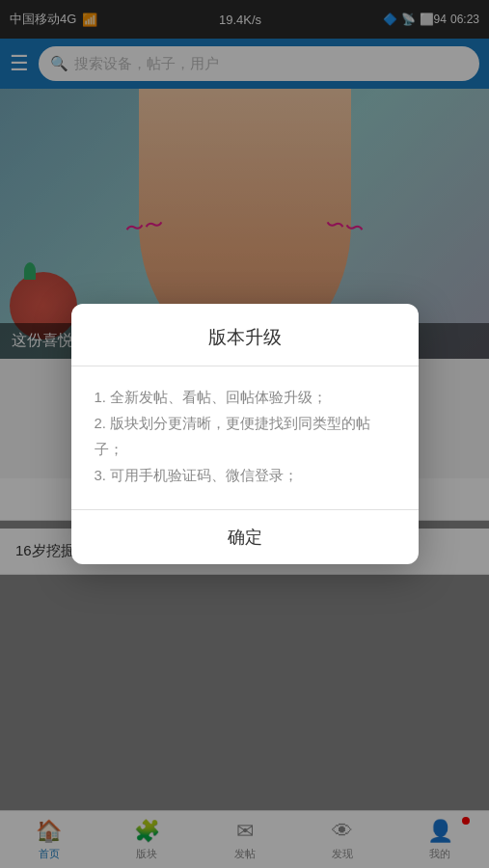 This screenshot has height=868, width=489. What do you see at coordinates (233, 436) in the screenshot?
I see `modal-body-text: 1. 全新发帖、看帖、回帖体验升级；2. 版块划分更清晰，更便捷找到同类型的帖子…` at bounding box center [233, 436].